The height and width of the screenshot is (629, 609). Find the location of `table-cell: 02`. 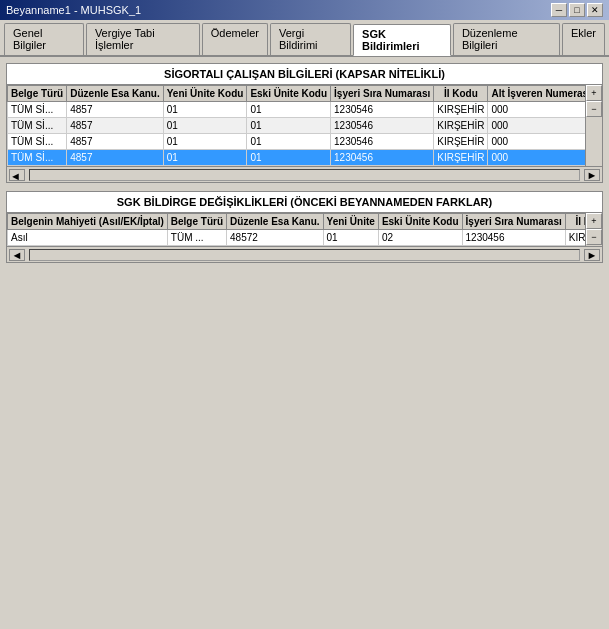

table-cell: 02 is located at coordinates (420, 238).